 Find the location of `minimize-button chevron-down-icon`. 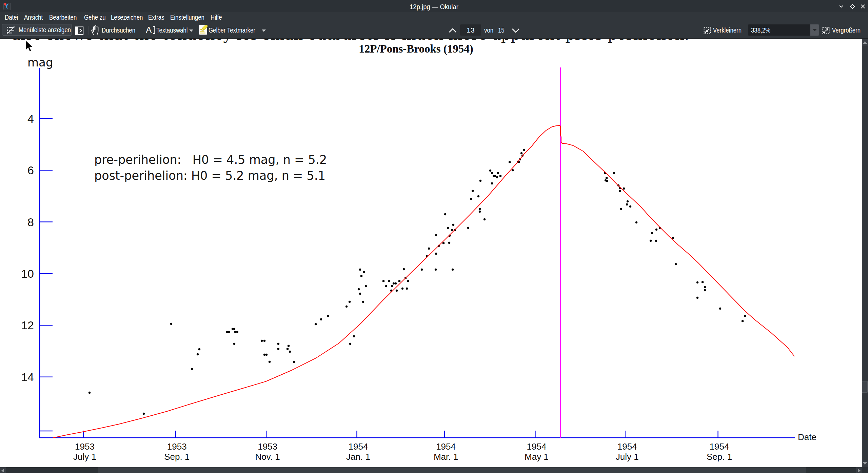

minimize-button chevron-down-icon is located at coordinates (841, 6).